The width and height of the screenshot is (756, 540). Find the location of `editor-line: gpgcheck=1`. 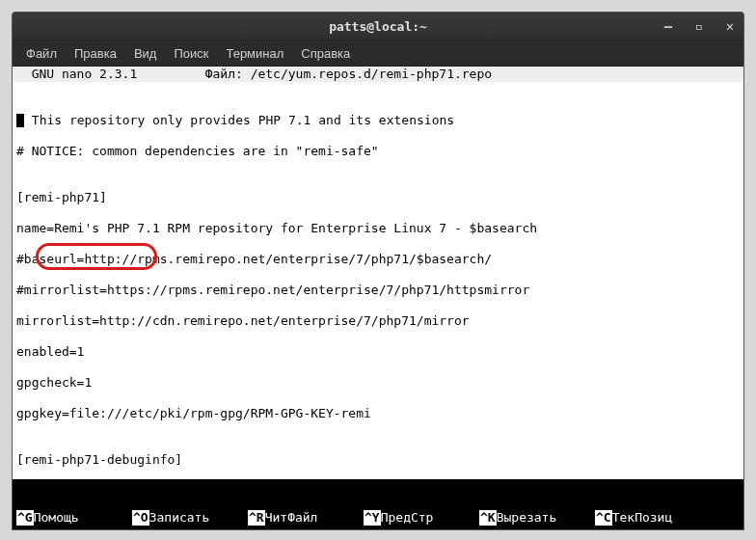

editor-line: gpgcheck=1 is located at coordinates (378, 383).